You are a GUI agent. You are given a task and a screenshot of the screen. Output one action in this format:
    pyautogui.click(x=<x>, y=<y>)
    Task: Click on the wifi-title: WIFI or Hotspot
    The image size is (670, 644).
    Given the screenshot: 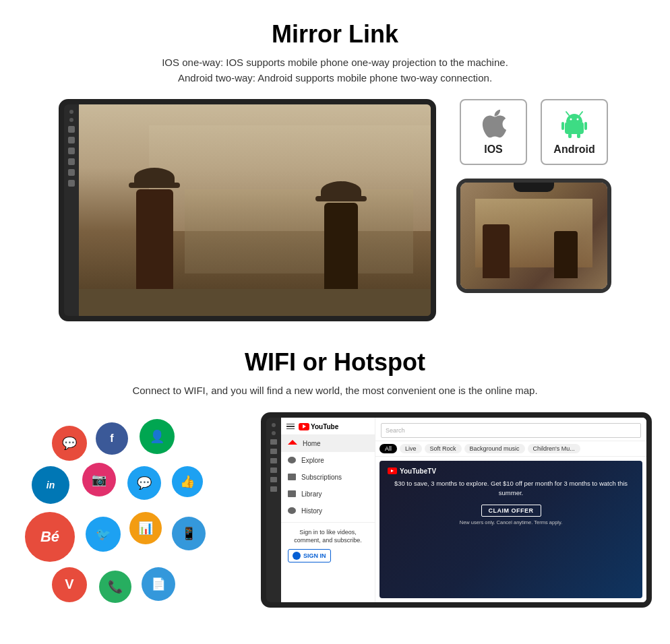 What is the action you would take?
    pyautogui.click(x=335, y=362)
    